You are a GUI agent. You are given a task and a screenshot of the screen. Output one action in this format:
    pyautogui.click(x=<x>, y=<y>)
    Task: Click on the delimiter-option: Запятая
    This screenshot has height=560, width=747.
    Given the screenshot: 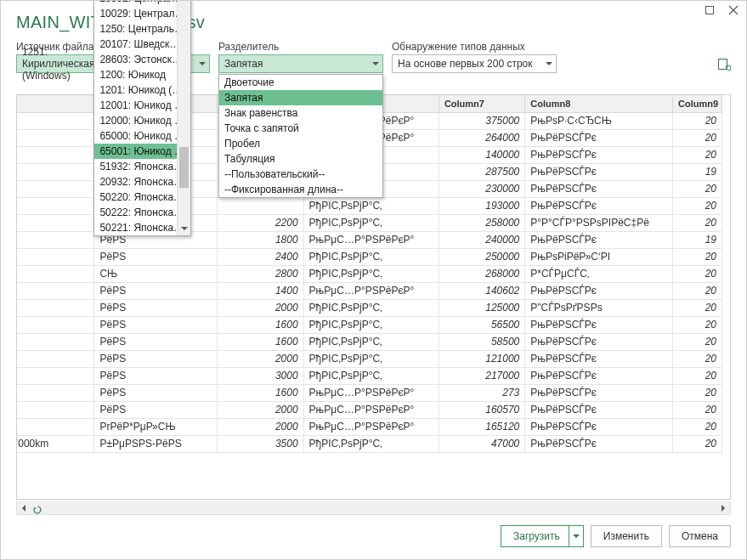 What is the action you would take?
    pyautogui.click(x=301, y=98)
    